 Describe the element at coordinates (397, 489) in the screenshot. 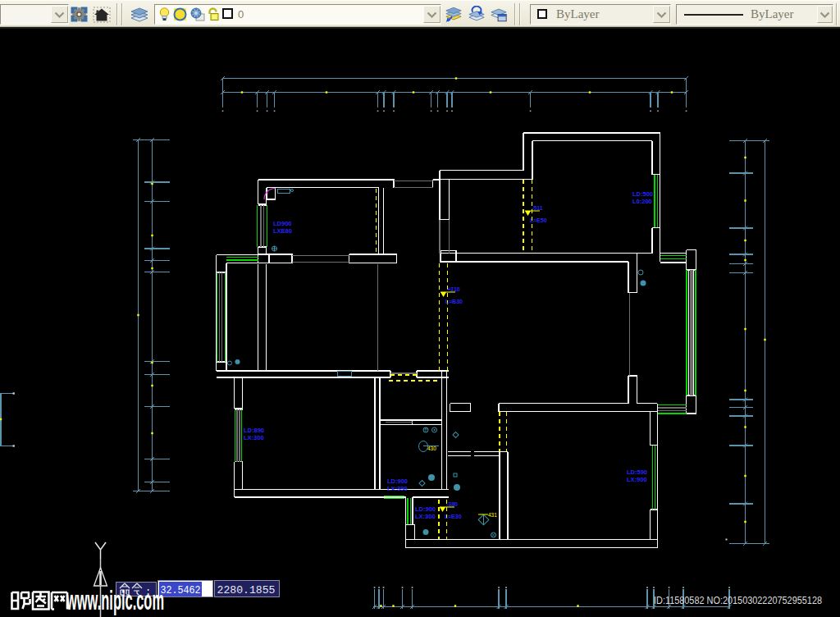

I see `svg-text: LX:390` at that location.